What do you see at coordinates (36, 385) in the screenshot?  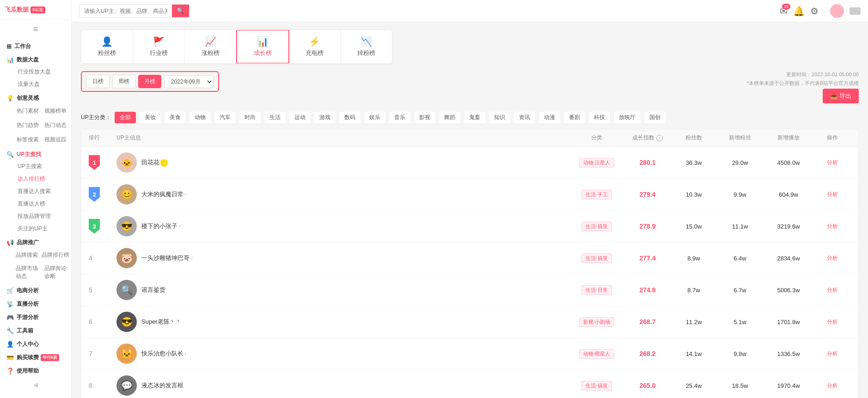 I see `sidebar-collapse-btn: ◀` at bounding box center [36, 385].